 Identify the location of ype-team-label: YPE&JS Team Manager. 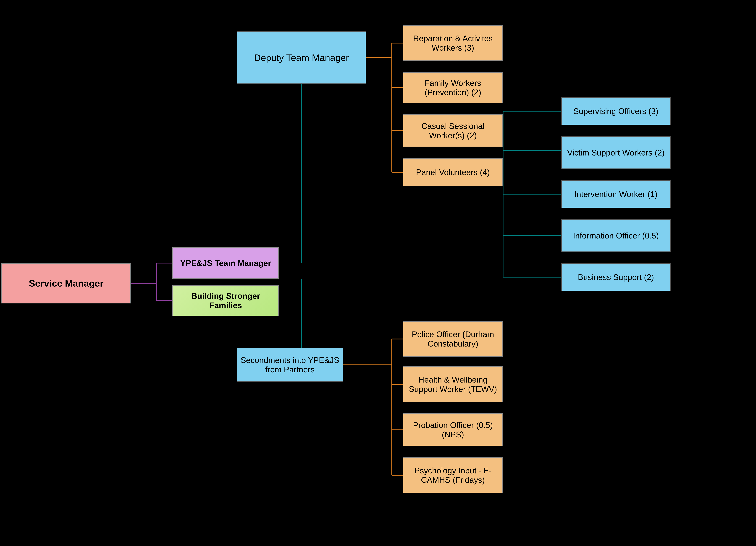
(226, 263).